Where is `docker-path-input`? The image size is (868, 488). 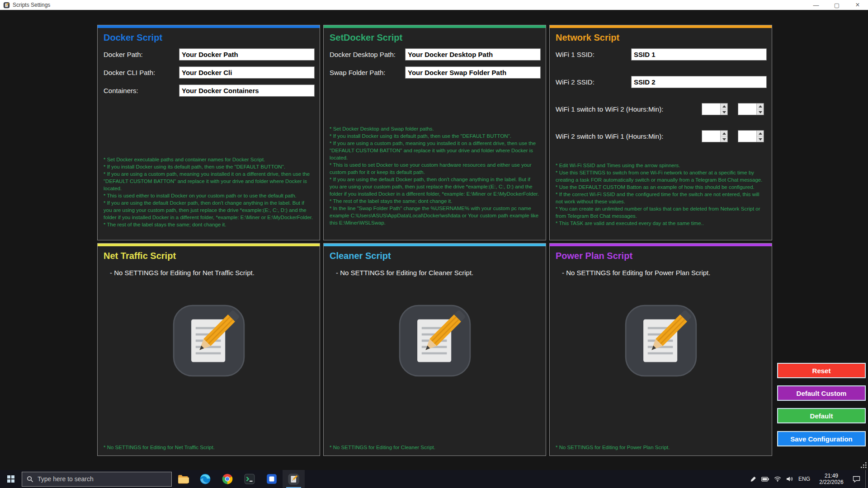 docker-path-input is located at coordinates (247, 54).